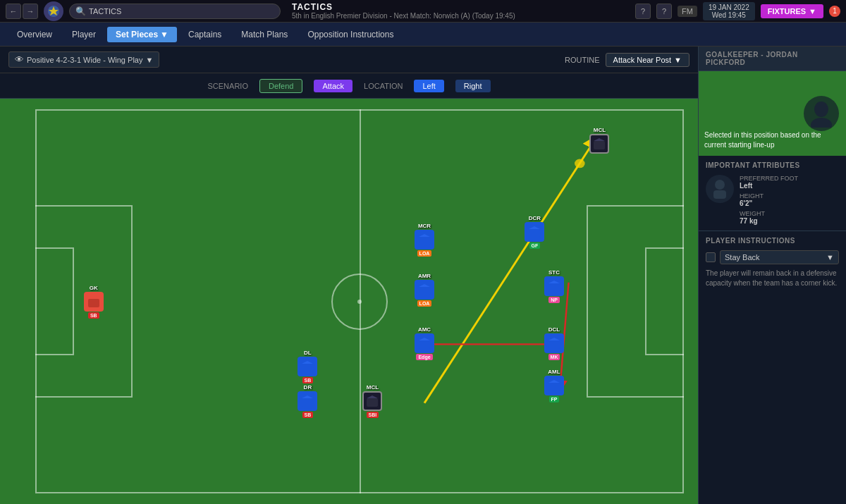 The width and height of the screenshot is (846, 504). I want to click on player-dl: DL SB, so click(307, 367).